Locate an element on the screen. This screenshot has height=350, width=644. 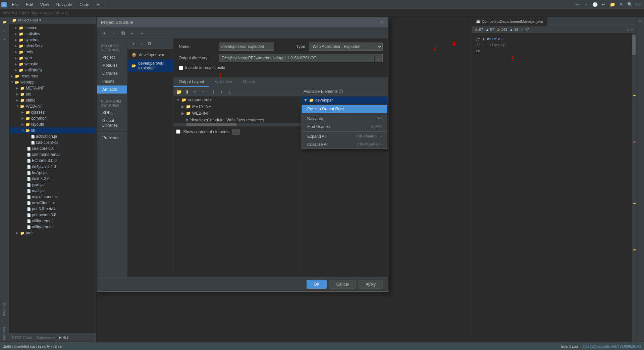
nav-item-libraries: Libraries is located at coordinates (112, 73).